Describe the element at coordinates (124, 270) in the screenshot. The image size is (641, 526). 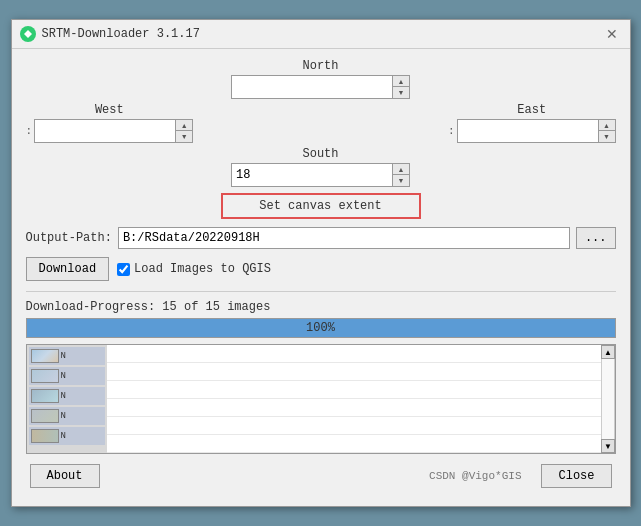
I see `load-images-checkbox` at that location.